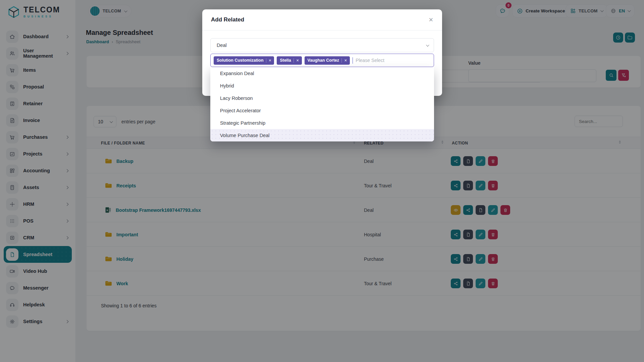 The width and height of the screenshot is (644, 362). I want to click on option-lacy-roberson: Lacy Roberson, so click(322, 98).